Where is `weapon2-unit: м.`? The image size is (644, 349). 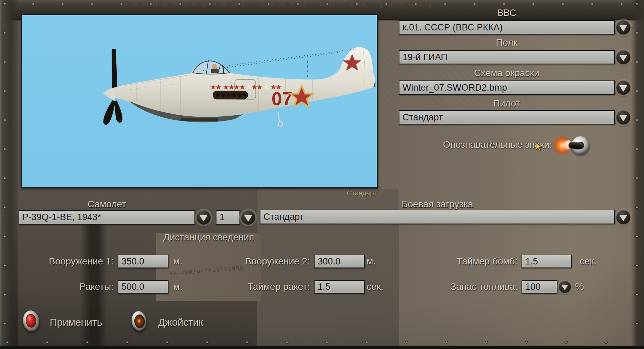 weapon2-unit: м. is located at coordinates (371, 261).